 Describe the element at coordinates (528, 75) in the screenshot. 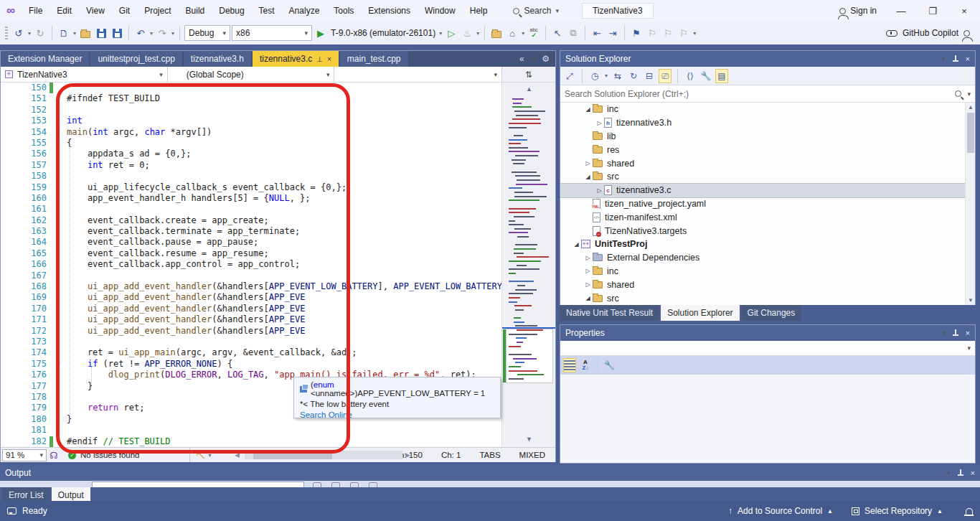

I see `split-window-button: ⇅` at that location.